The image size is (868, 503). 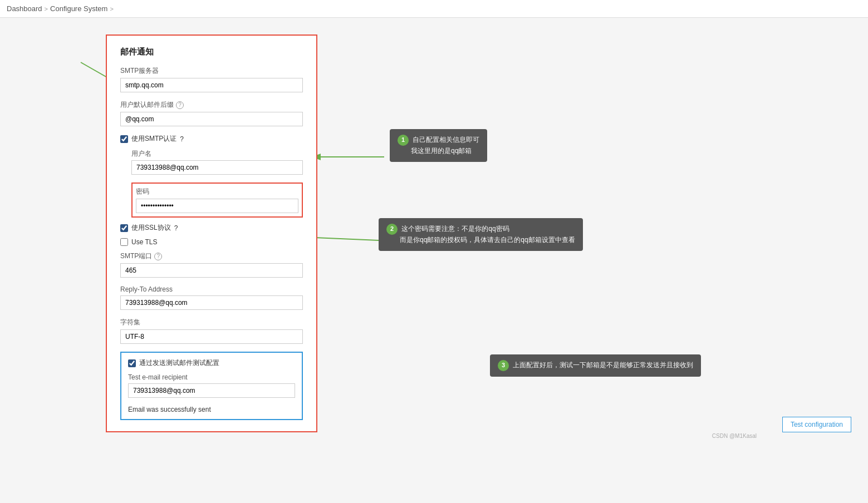 I want to click on reply-to-input, so click(x=212, y=303).